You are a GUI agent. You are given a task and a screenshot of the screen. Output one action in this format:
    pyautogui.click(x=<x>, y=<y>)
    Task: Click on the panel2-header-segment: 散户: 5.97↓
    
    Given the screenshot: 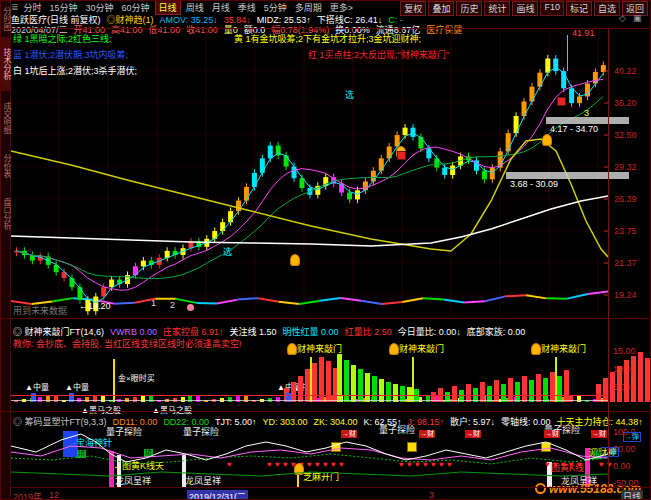 What is the action you would take?
    pyautogui.click(x=472, y=422)
    